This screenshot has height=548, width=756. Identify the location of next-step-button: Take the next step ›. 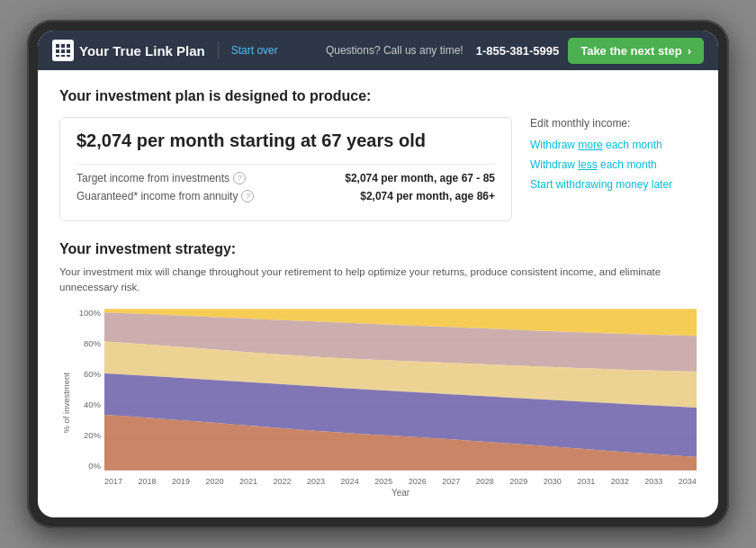
(635, 50).